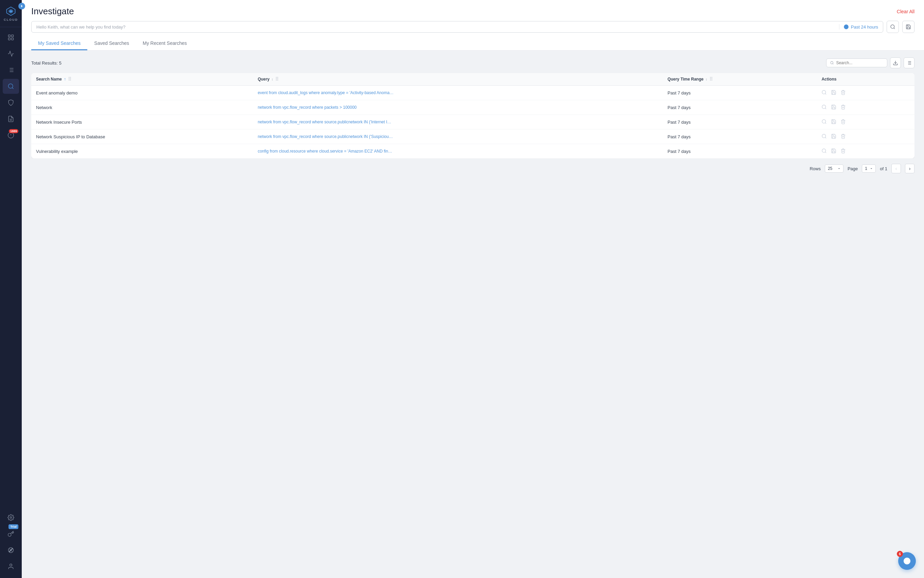 Image resolution: width=924 pixels, height=578 pixels. Describe the element at coordinates (11, 102) in the screenshot. I see `sidebar-item-shield` at that location.